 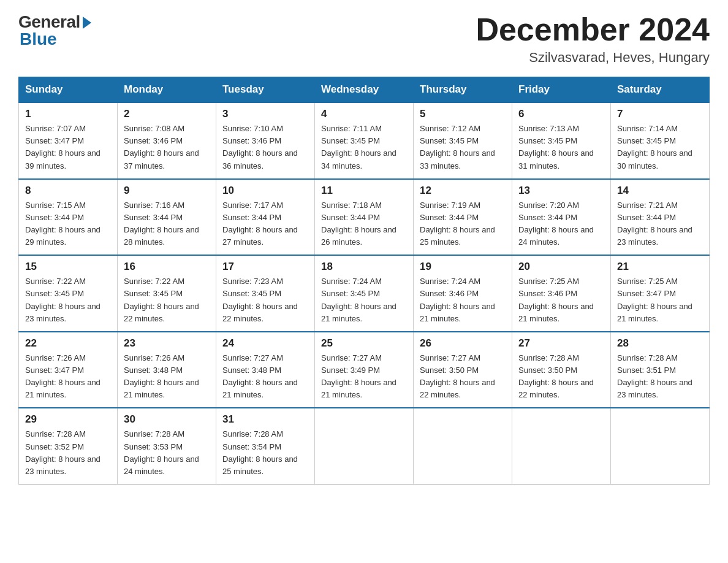 What do you see at coordinates (463, 370) in the screenshot?
I see `calendar-day-cell: 26Sunrise: 7:27 AMSunset: 3:50 PMDayligh…` at bounding box center [463, 370].